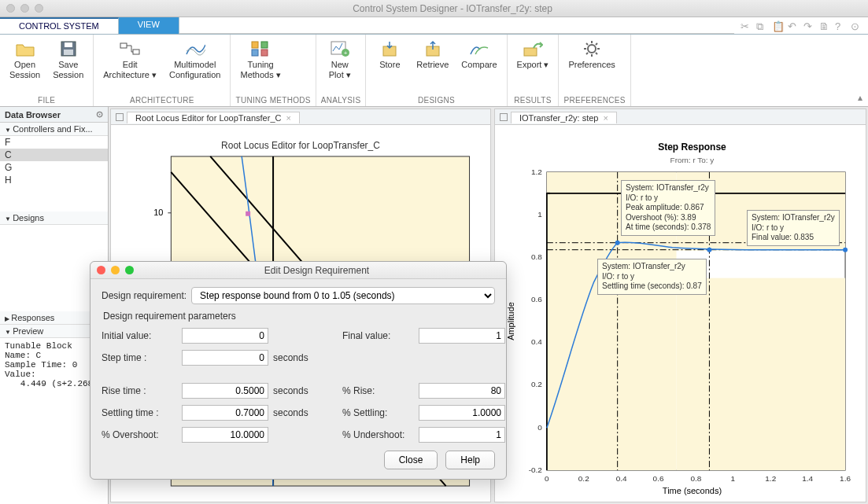 This screenshot has width=868, height=504. Describe the element at coordinates (225, 413) in the screenshot. I see `settling-time-input` at that location.